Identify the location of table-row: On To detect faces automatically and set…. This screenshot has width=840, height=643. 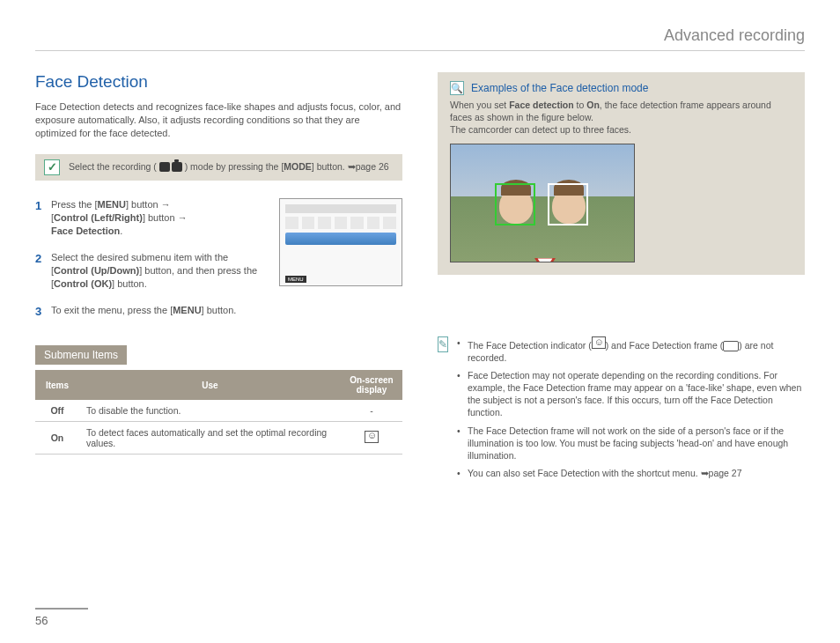
(218, 439).